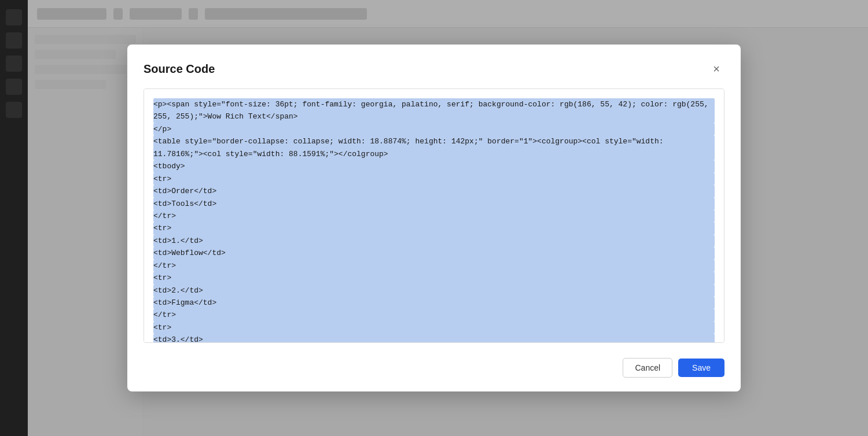  What do you see at coordinates (434, 111) in the screenshot?
I see `code-line: <p><span style="font-size: 36pt; font-fa…` at bounding box center [434, 111].